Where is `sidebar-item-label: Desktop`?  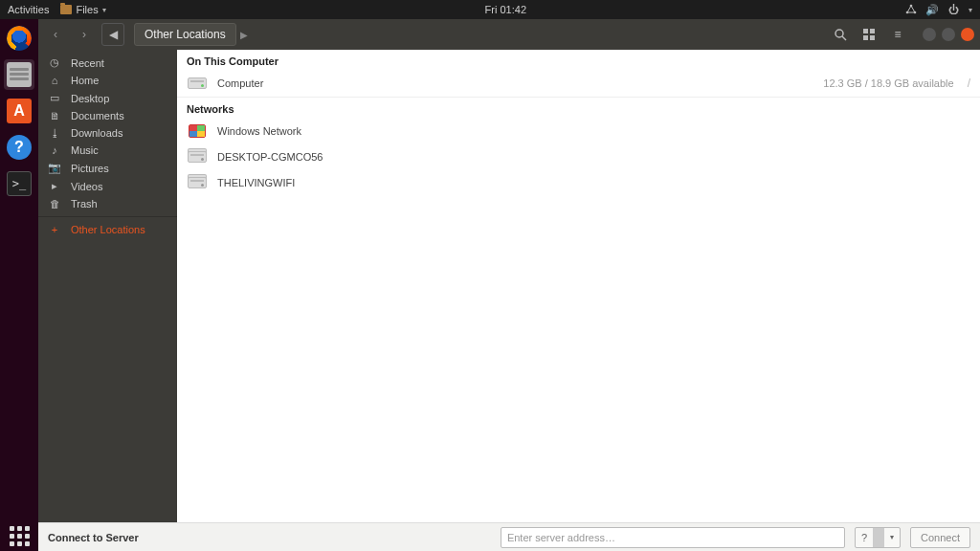
sidebar-item-label: Desktop is located at coordinates (90, 99).